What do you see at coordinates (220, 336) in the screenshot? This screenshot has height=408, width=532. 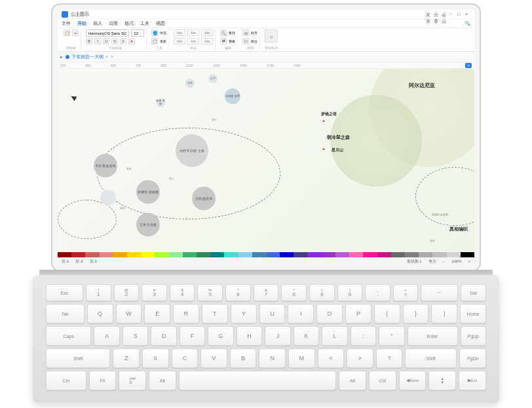 I see `key-g: G` at bounding box center [220, 336].